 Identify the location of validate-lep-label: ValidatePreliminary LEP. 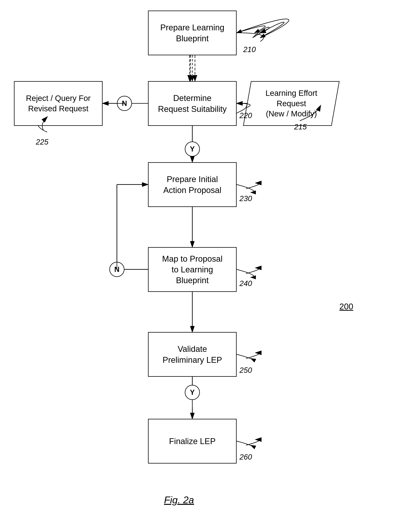
(192, 355).